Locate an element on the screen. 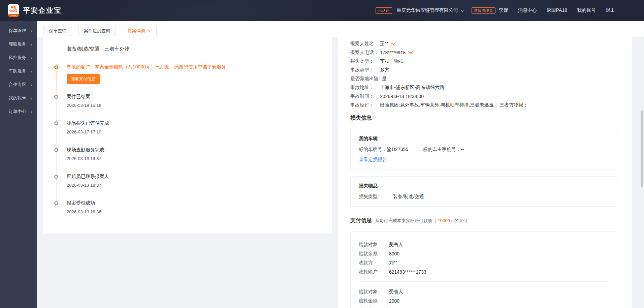 Image resolution: width=644 pixels, height=308 pixels. view-payment-info-button: 查看支付信息 is located at coordinates (83, 79).